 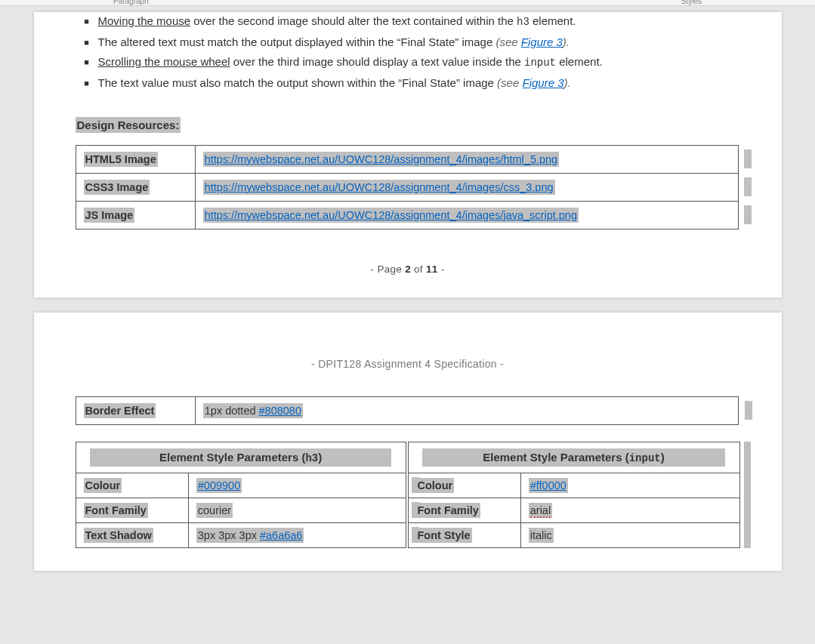 What do you see at coordinates (219, 485) in the screenshot?
I see `color-link: #009900` at bounding box center [219, 485].